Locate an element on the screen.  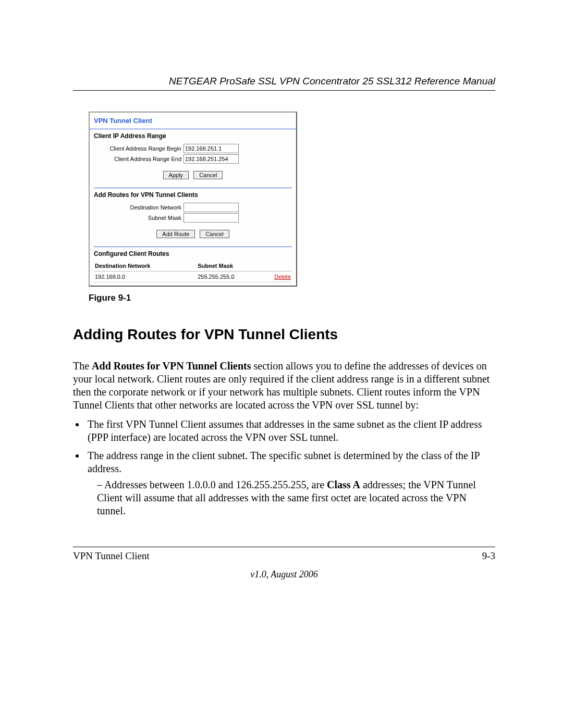
add-route-button: Add Route is located at coordinates (176, 234).